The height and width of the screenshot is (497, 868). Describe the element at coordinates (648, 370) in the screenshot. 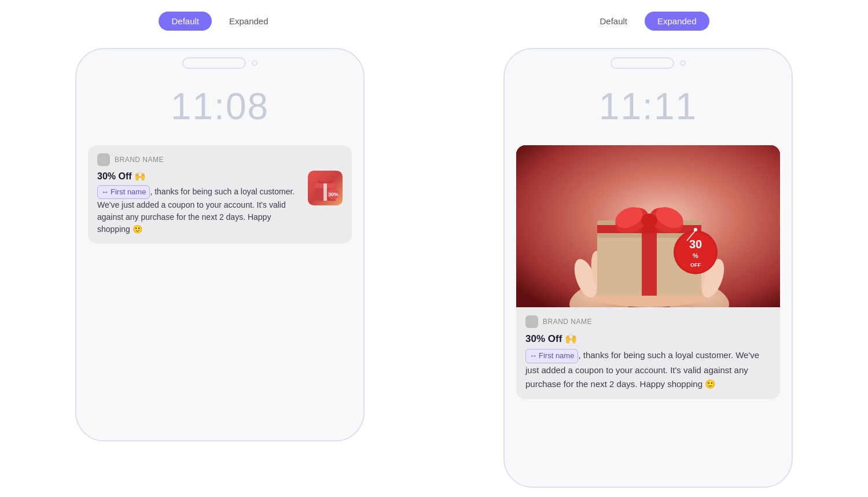

I see `right-notif-message: ↔ First name , thanks for being such a l…` at that location.